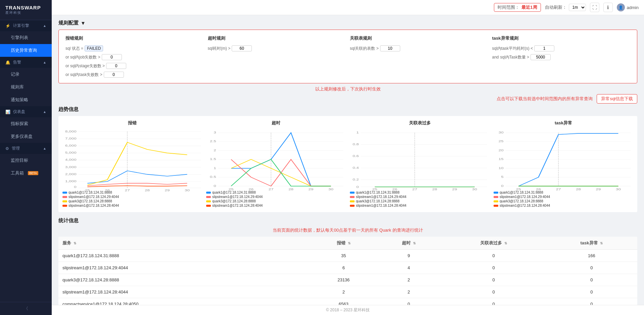 Image resolution: width=644 pixels, height=315 pixels. What do you see at coordinates (26, 87) in the screenshot?
I see `sidebar-item-rule-library: 规则库` at bounding box center [26, 87].